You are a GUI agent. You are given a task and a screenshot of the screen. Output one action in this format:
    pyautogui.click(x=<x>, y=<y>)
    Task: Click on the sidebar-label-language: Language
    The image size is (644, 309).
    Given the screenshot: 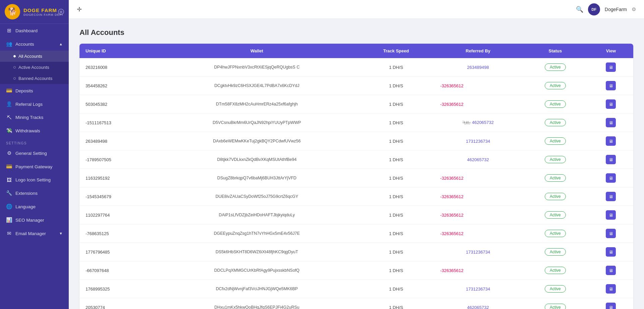 What is the action you would take?
    pyautogui.click(x=25, y=207)
    